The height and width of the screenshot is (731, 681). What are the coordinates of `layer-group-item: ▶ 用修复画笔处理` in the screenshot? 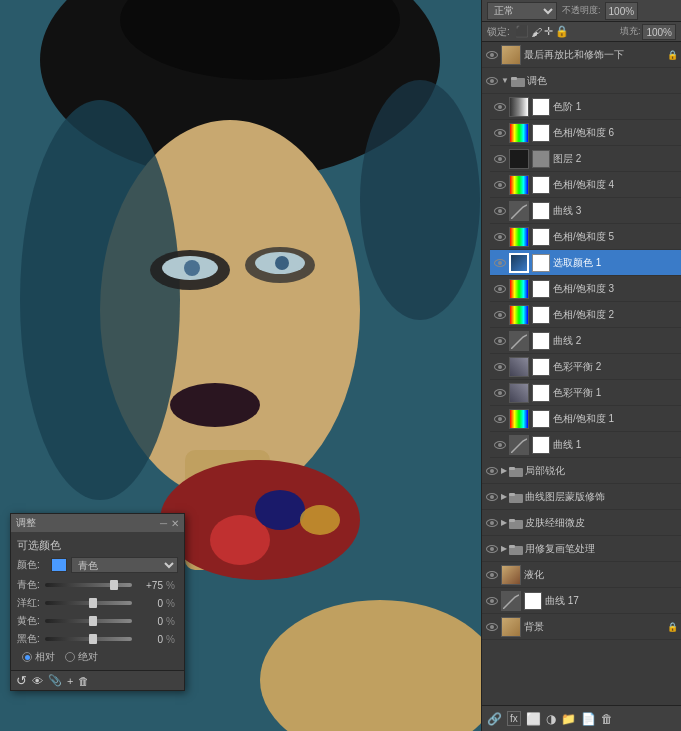 It's located at (582, 549).